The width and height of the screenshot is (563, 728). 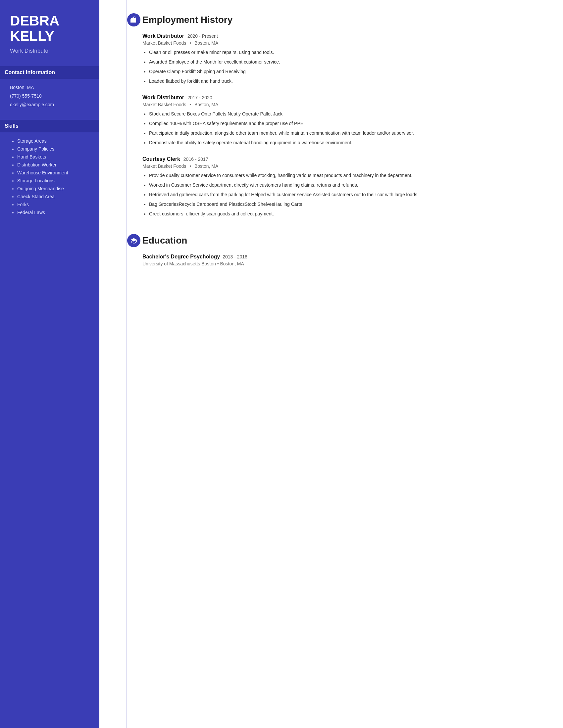 What do you see at coordinates (348, 175) in the screenshot?
I see `bullet-item: Provide quality customer service to cons…` at bounding box center [348, 175].